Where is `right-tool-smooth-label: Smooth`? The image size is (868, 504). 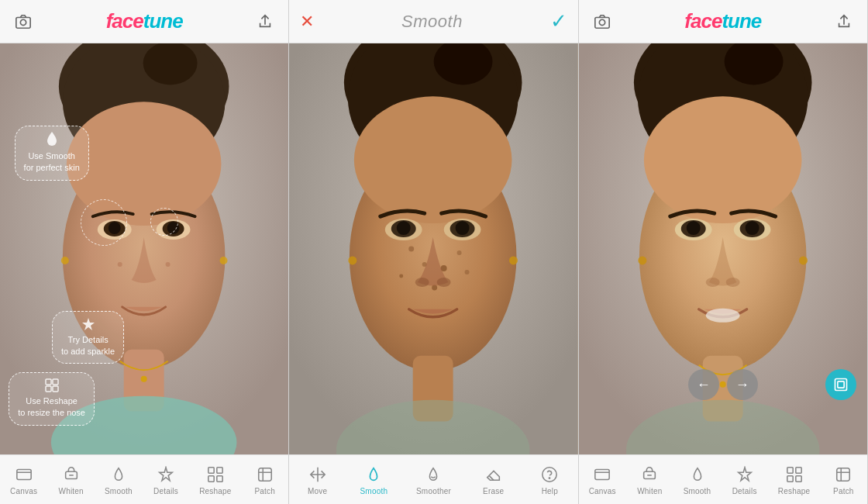 right-tool-smooth-label: Smooth is located at coordinates (698, 492).